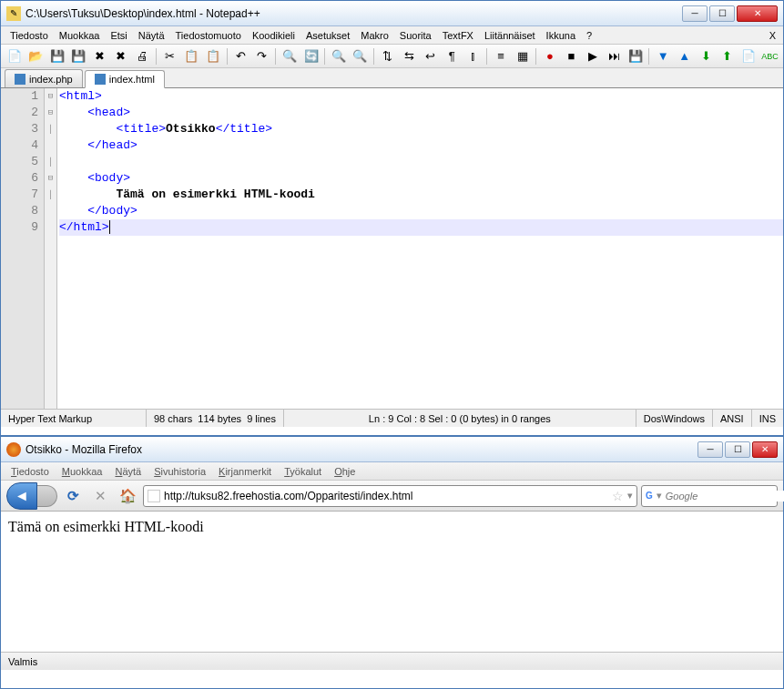  What do you see at coordinates (510, 35) in the screenshot?
I see `menu-liitännäiset: Liitännäiset` at bounding box center [510, 35].